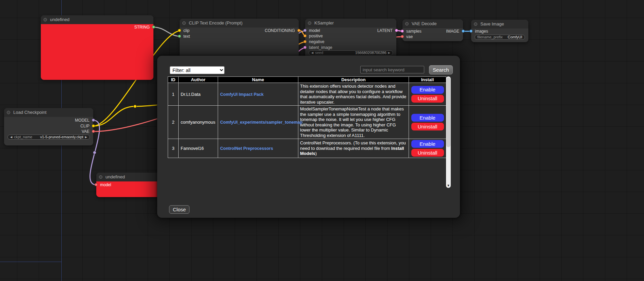 The height and width of the screenshot is (281, 644). Describe the element at coordinates (97, 48) in the screenshot. I see `node-undefined-top: undefined STRING` at that location.